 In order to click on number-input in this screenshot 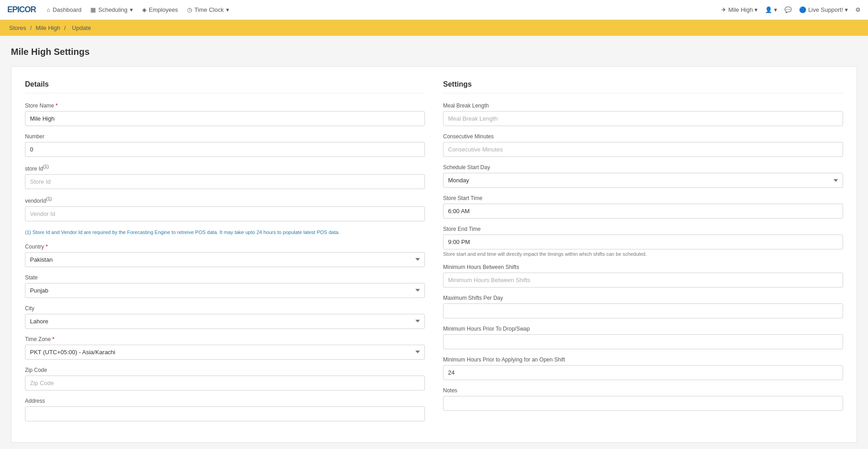, I will do `click(225, 150)`.